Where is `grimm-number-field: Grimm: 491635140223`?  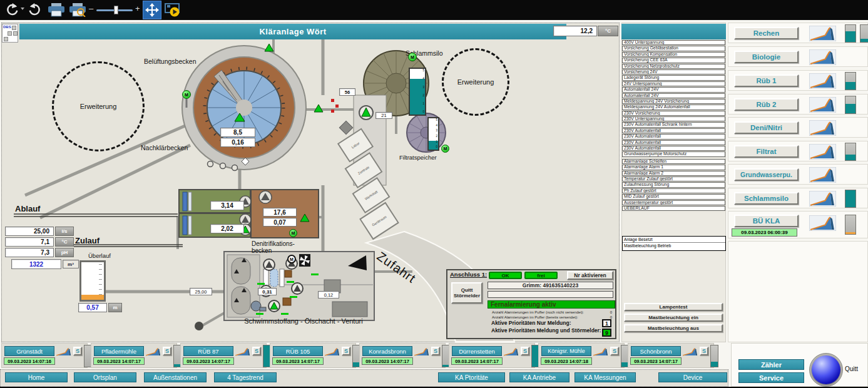 grimm-number-field: Grimm: 491635140223 is located at coordinates (551, 285).